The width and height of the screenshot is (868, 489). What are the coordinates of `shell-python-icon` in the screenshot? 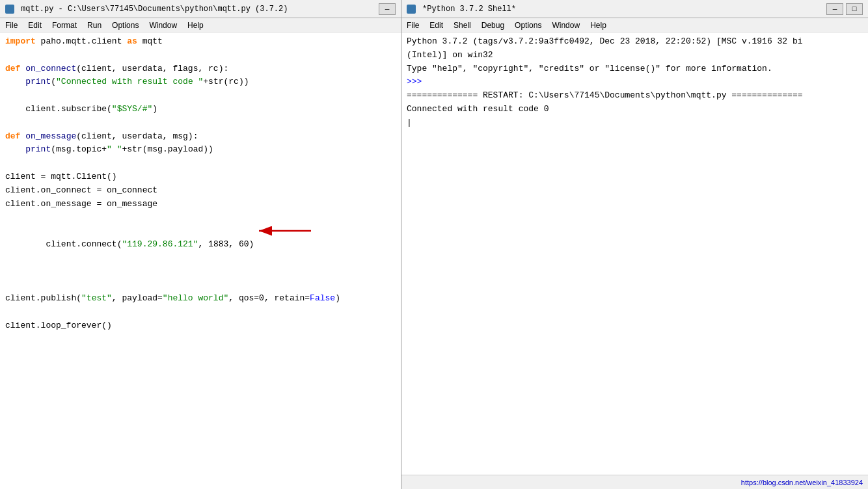 It's located at (411, 9).